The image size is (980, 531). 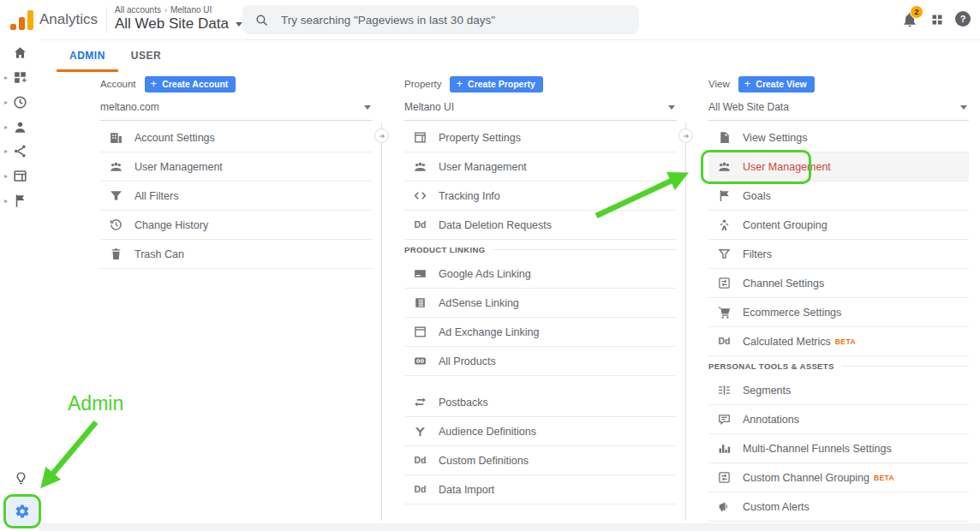 What do you see at coordinates (541, 332) in the screenshot?
I see `property-item-ad-exchange-linking: Ad Exchange Linking` at bounding box center [541, 332].